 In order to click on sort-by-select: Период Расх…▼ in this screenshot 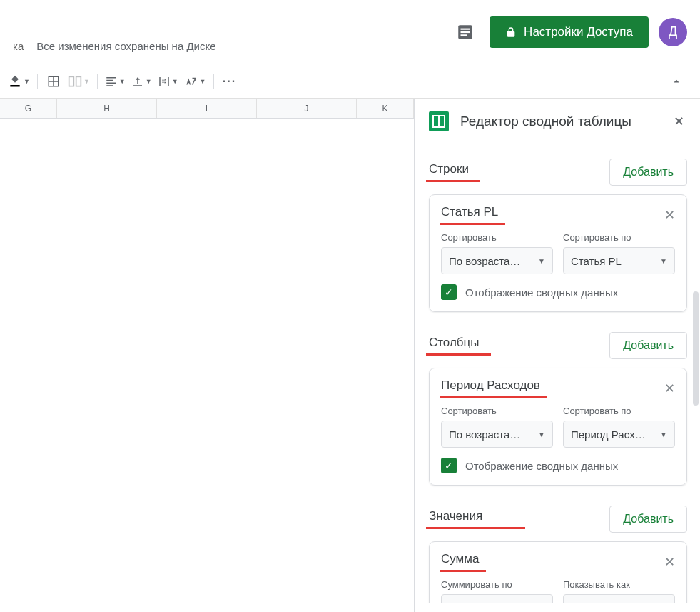, I will do `click(619, 434)`.